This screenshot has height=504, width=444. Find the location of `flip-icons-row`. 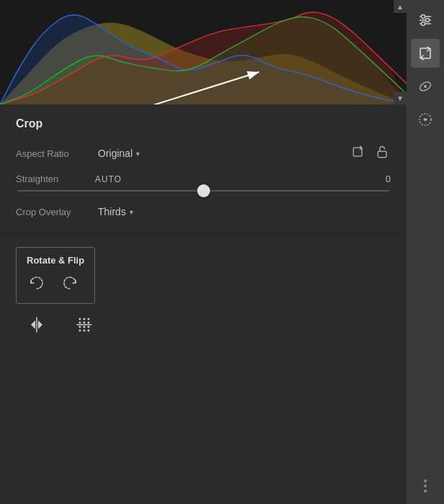

flip-icons-row is located at coordinates (209, 325).